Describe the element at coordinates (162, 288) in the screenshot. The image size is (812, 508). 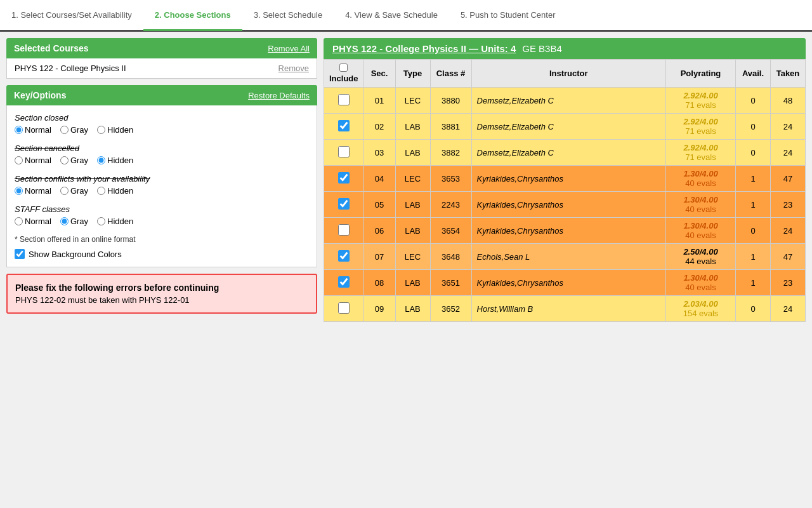
I see `error-title: Please fix the following errors before c…` at that location.